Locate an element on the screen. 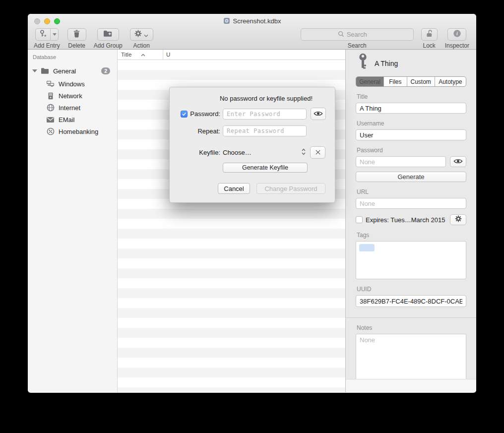 The width and height of the screenshot is (504, 433). toolbar-search: Search is located at coordinates (357, 39).